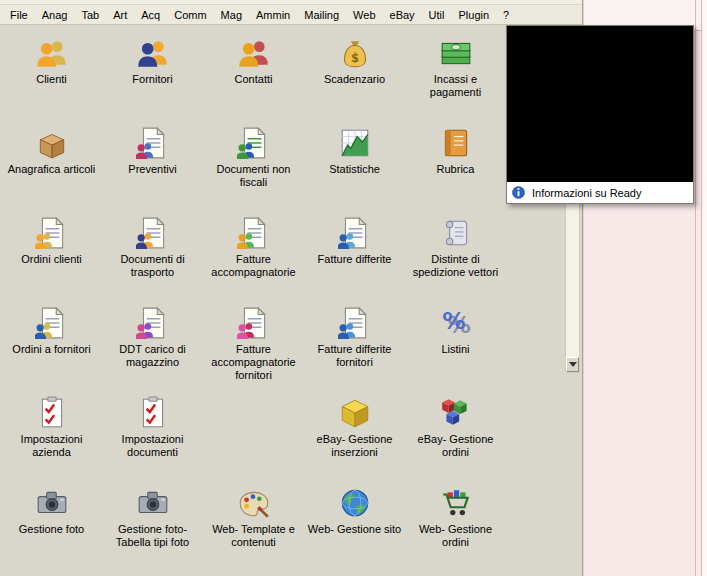 The image size is (707, 576). I want to click on menubar-item-util: Util, so click(437, 15).